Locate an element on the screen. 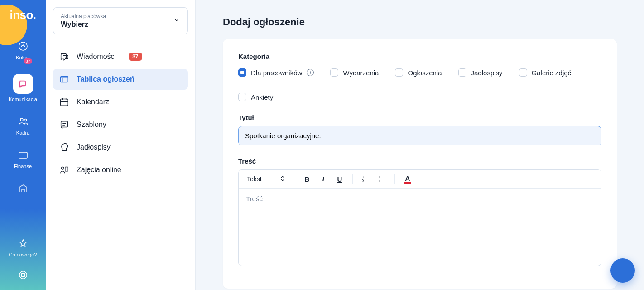  cat-label: Wydarzenia is located at coordinates (360, 72).